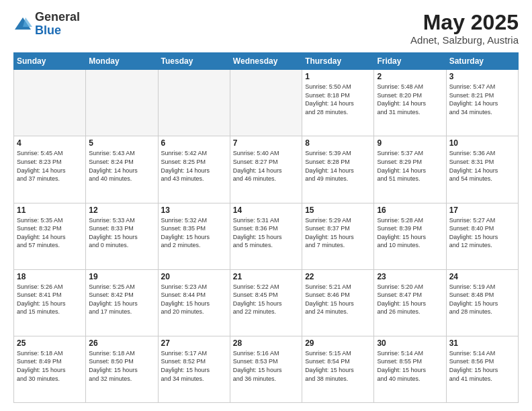  Describe the element at coordinates (193, 369) in the screenshot. I see `table-row: 27Sunrise: 5:17 AM Sunset: 8:52 PM Dayli…` at that location.